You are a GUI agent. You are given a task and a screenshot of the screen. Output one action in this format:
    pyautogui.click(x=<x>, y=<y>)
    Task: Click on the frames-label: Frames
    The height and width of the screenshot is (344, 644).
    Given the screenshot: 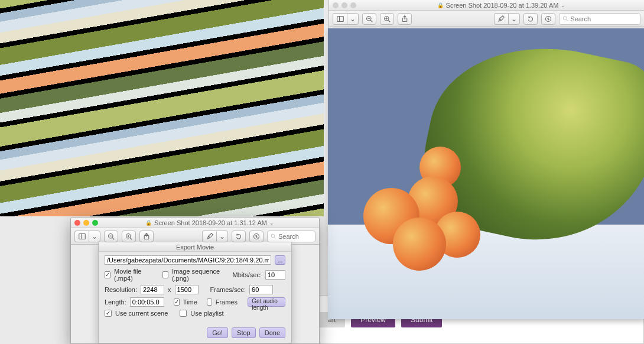 What is the action you would take?
    pyautogui.click(x=227, y=302)
    